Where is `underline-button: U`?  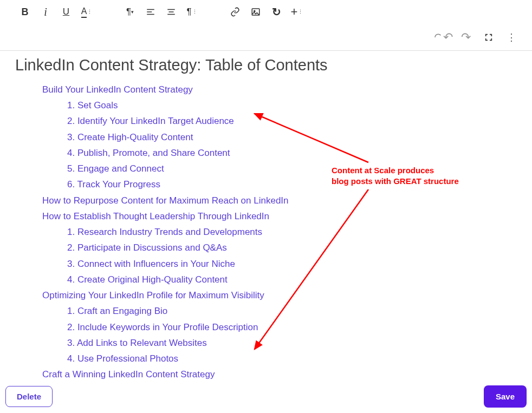 underline-button: U is located at coordinates (66, 12).